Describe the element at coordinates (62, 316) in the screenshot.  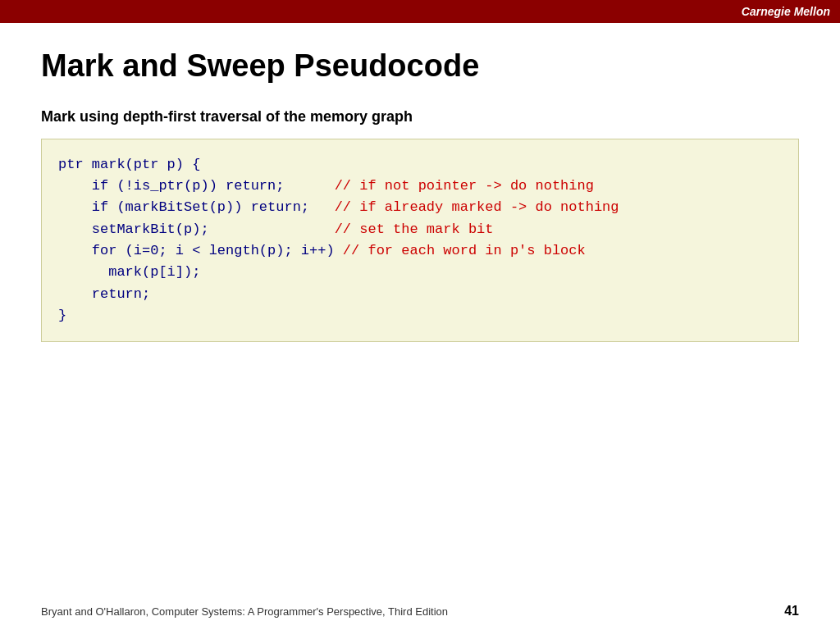
I see `code-text: }` at that location.